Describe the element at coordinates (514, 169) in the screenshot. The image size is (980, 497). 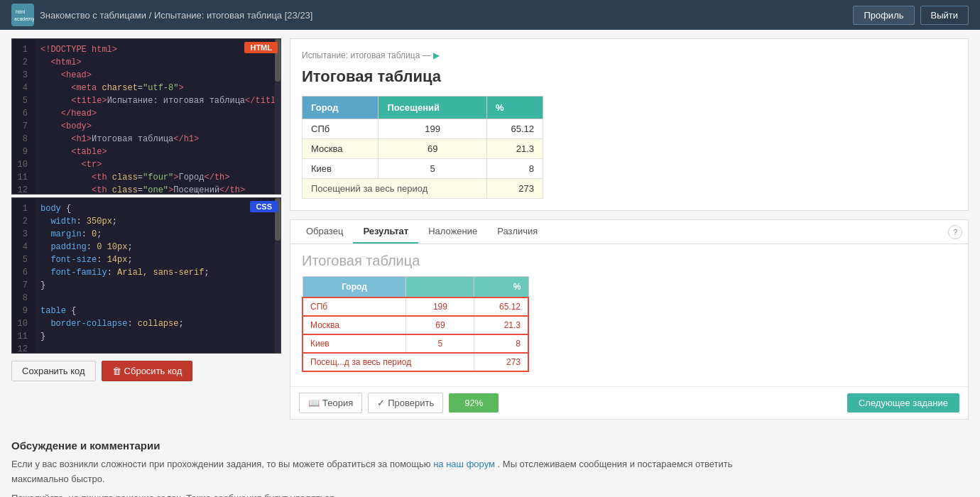
I see `ref-td-percent: 8` at that location.